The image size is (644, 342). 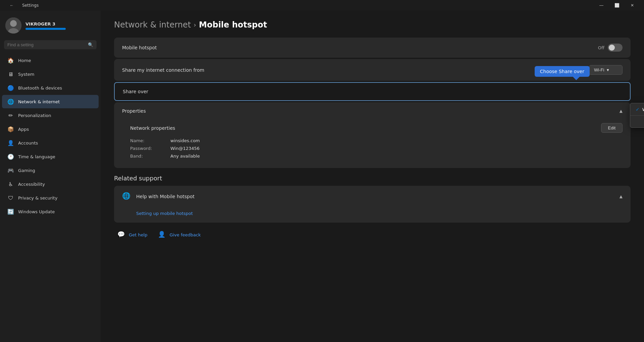 What do you see at coordinates (50, 45) in the screenshot?
I see `search-box: 🔍` at bounding box center [50, 45].